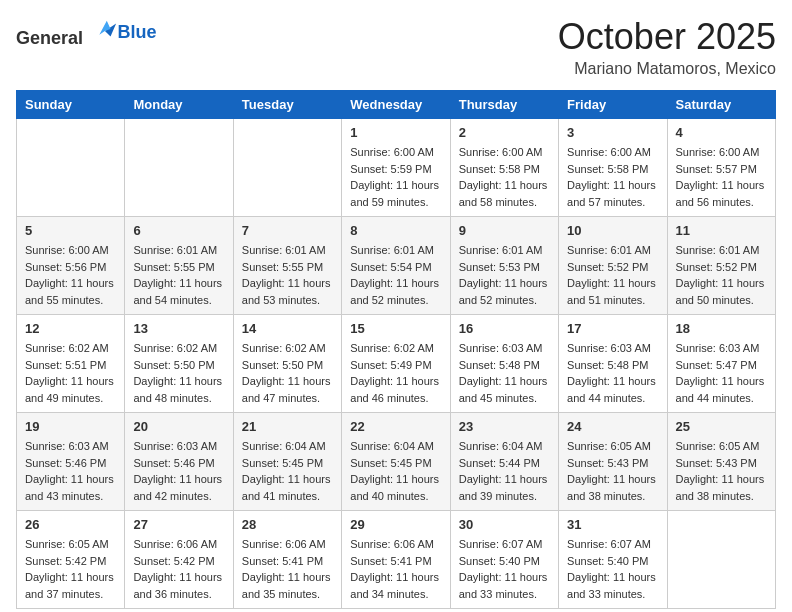 This screenshot has width=792, height=612. I want to click on day-number: 5, so click(70, 230).